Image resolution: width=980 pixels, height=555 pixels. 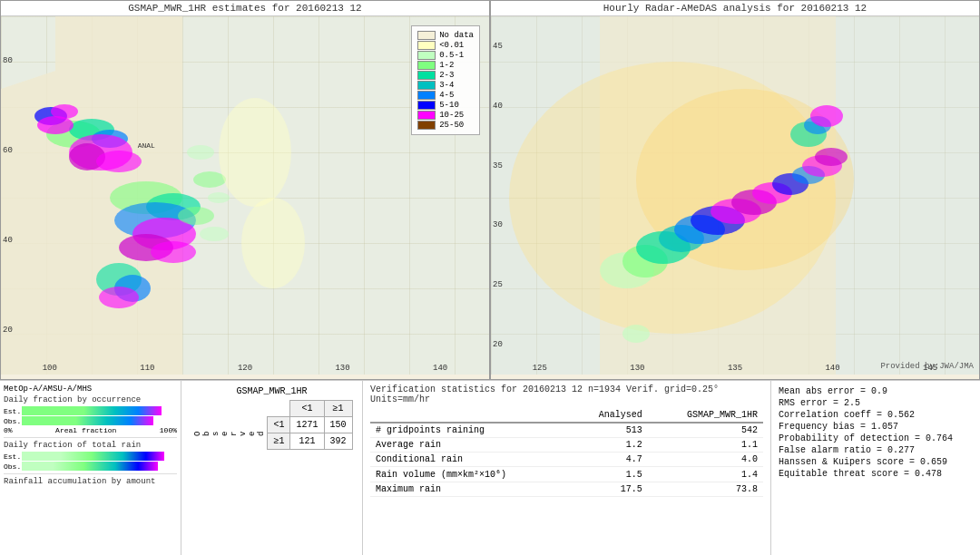 What do you see at coordinates (338, 442) in the screenshot?
I see `matrix-v22: 392` at bounding box center [338, 442].